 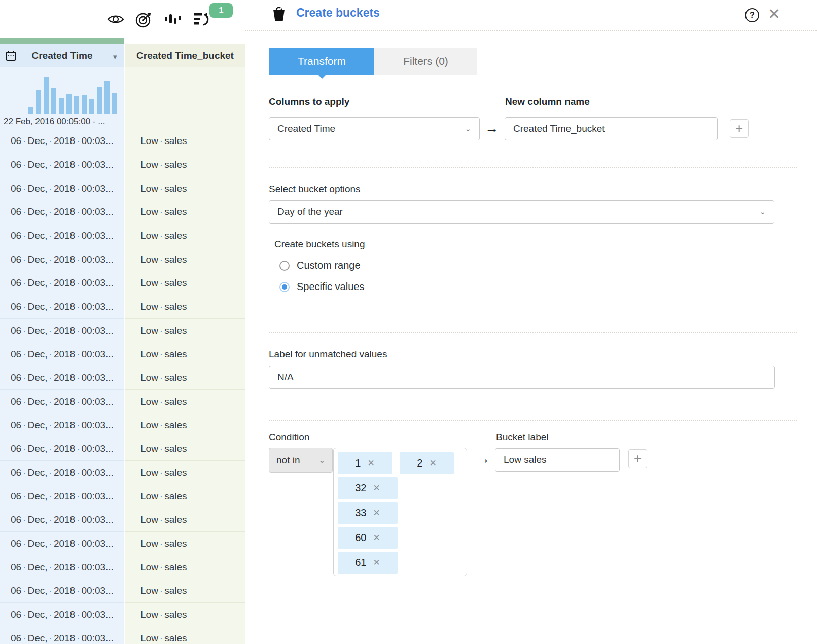 I want to click on help-icon: ?, so click(x=752, y=15).